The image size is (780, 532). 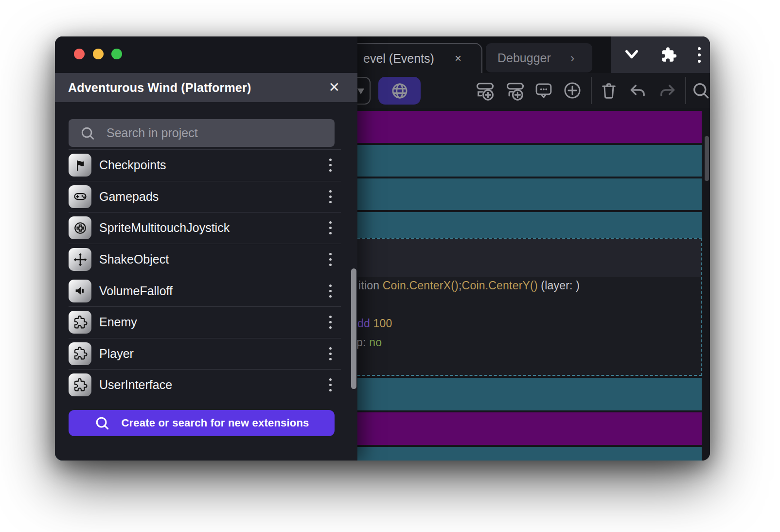 I want to click on redo-button, so click(x=667, y=90).